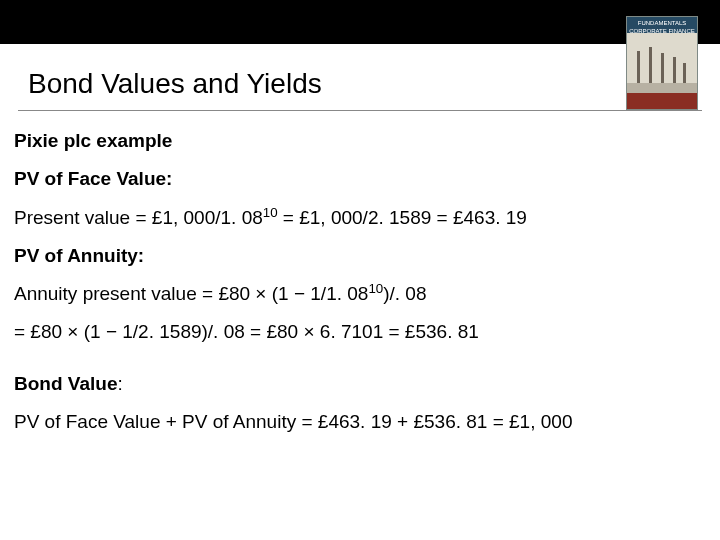  What do you see at coordinates (138, 218) in the screenshot?
I see `pv-face-text-a: Present value = £1, 000/1. 08` at bounding box center [138, 218].